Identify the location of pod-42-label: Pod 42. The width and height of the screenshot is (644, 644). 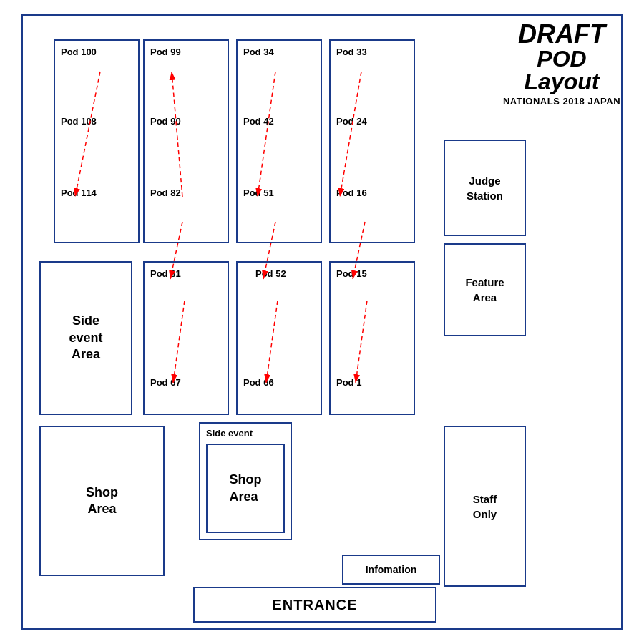
(259, 122).